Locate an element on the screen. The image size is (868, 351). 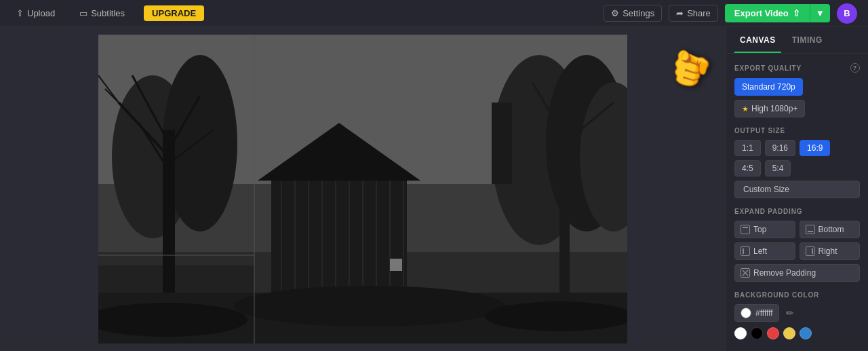
preset-yellow is located at coordinates (789, 333).